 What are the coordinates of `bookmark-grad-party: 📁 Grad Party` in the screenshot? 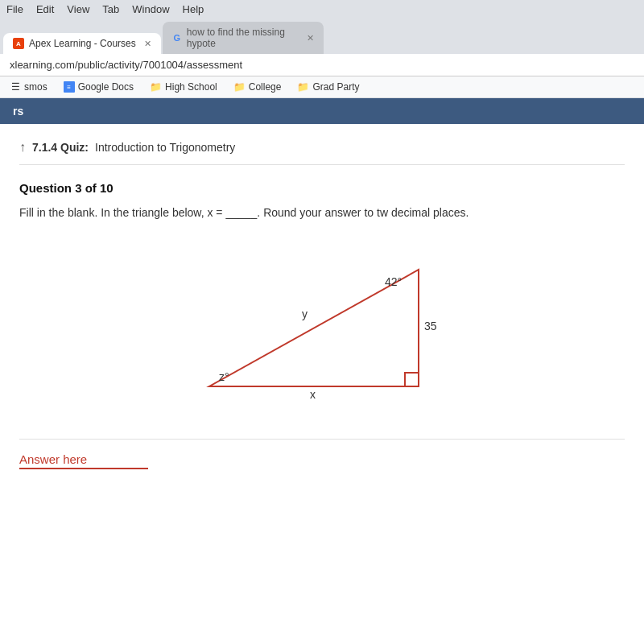 It's located at (328, 87).